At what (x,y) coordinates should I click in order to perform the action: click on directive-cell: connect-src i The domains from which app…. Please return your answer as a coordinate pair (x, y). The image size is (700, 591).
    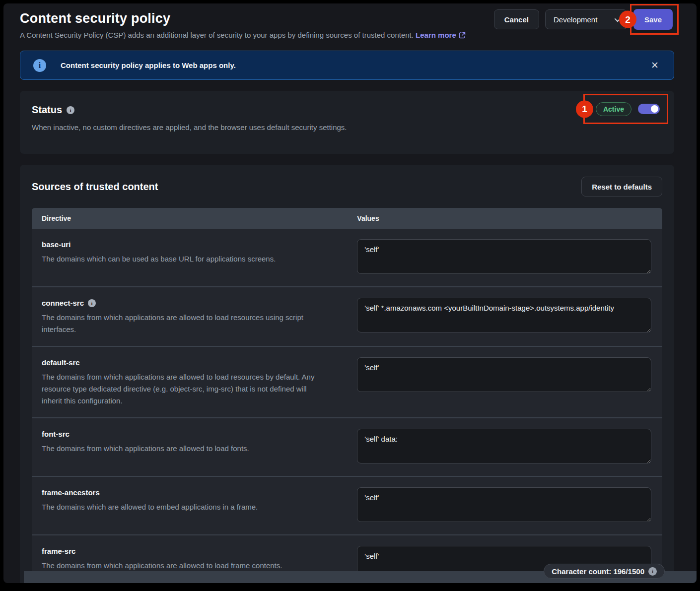
    Looking at the image, I should click on (195, 317).